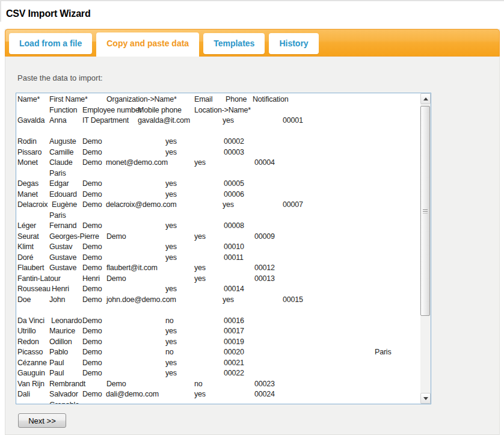  What do you see at coordinates (63, 258) in the screenshot?
I see `textarea-cell-text: Gustave` at bounding box center [63, 258].